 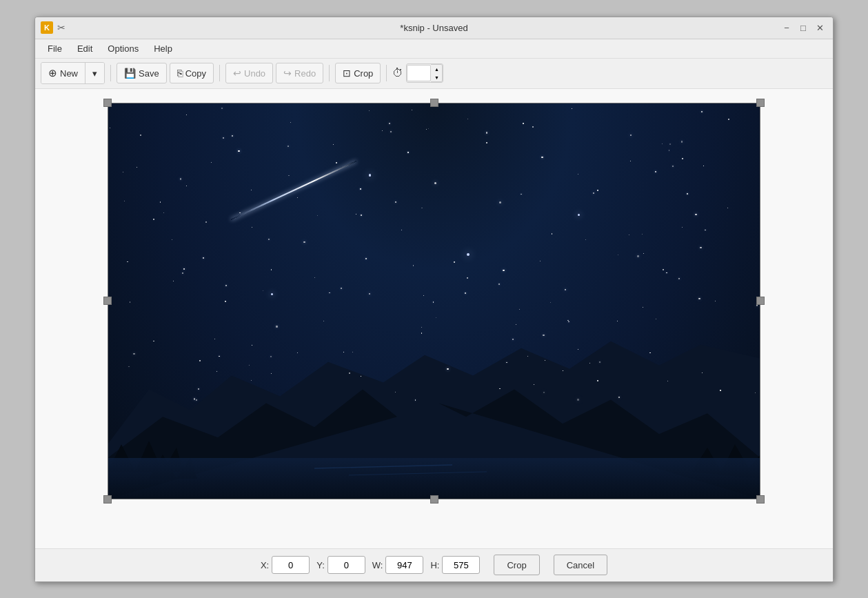 I want to click on w-input, so click(x=404, y=565).